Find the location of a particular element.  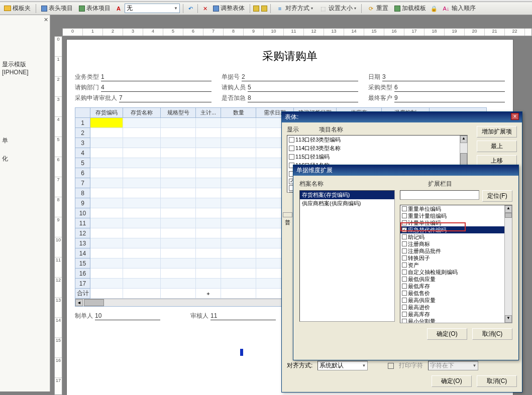

field-value: 4 is located at coordinates (156, 88).